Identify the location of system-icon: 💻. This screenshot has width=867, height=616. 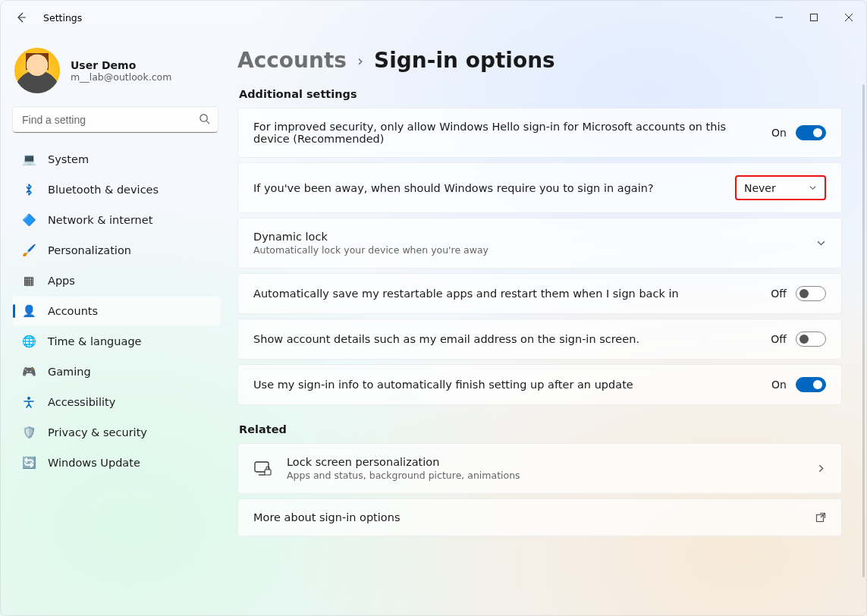
(29, 159).